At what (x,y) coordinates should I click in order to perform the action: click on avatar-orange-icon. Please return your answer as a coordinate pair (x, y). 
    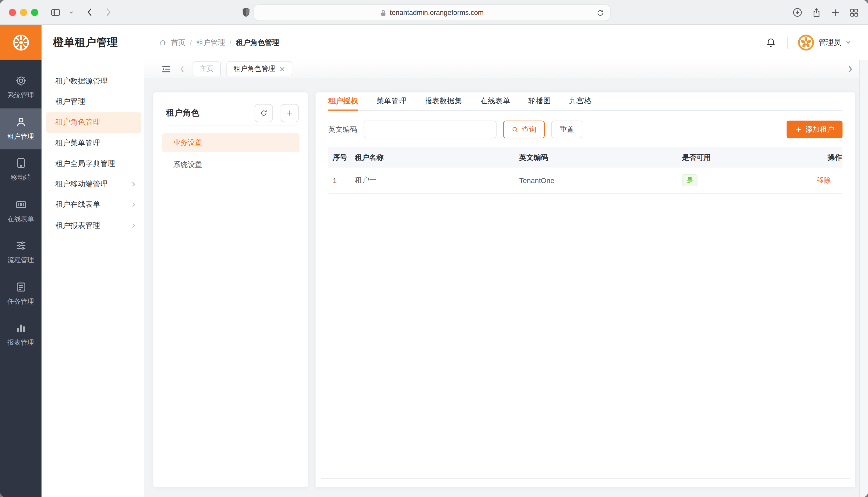
    Looking at the image, I should click on (805, 42).